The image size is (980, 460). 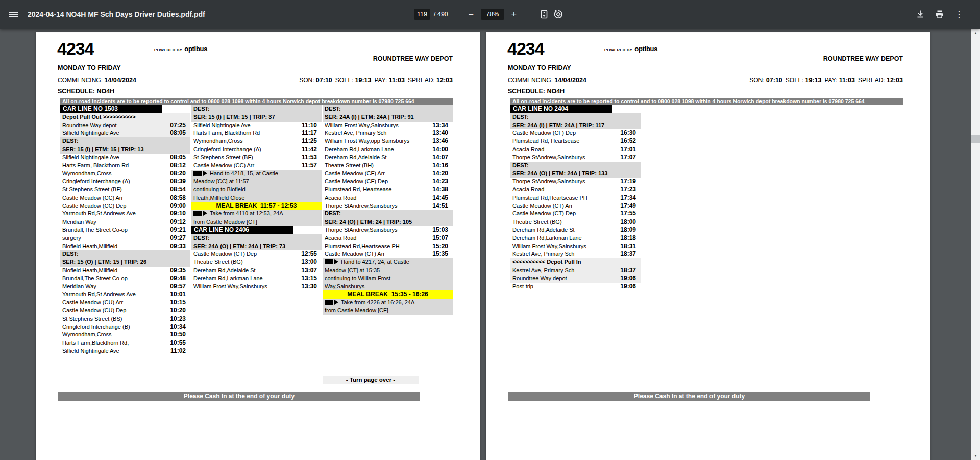 I want to click on note-text: Meadow [CT] at 15:35, so click(x=352, y=270).